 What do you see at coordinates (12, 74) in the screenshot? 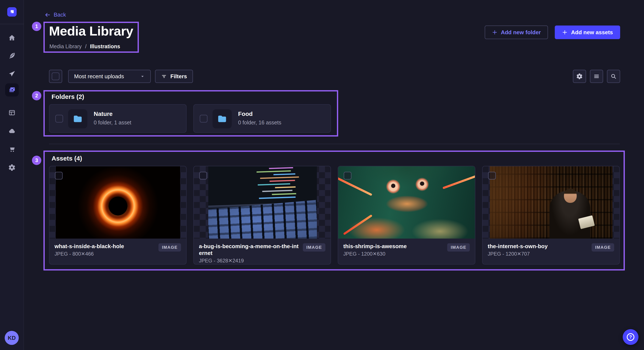
I see `sidebar-item-releases` at bounding box center [12, 74].